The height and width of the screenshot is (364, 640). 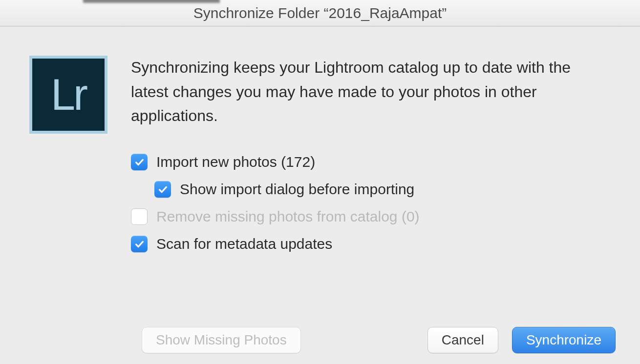 What do you see at coordinates (68, 95) in the screenshot?
I see `lightroom-app-icon: Lr` at bounding box center [68, 95].